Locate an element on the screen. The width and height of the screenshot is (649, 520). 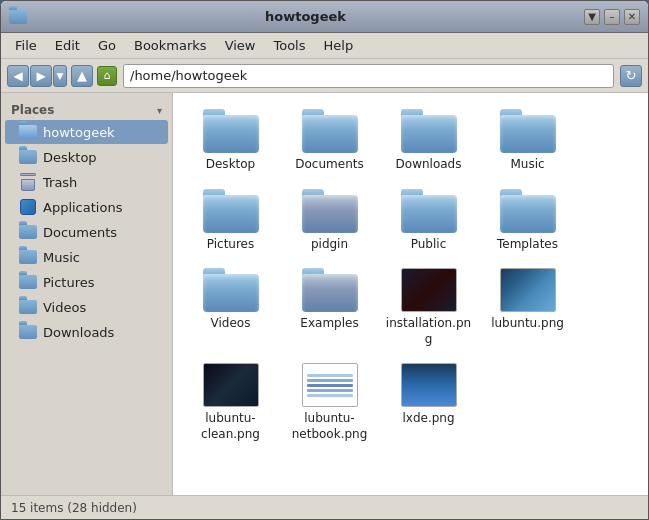
folder-icon-pidgin is located at coordinates (330, 211).